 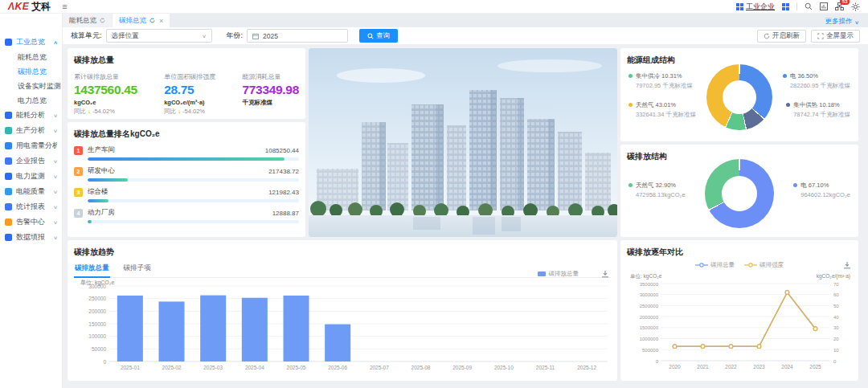 I want to click on kpi-value: 773349.98, so click(x=270, y=90).